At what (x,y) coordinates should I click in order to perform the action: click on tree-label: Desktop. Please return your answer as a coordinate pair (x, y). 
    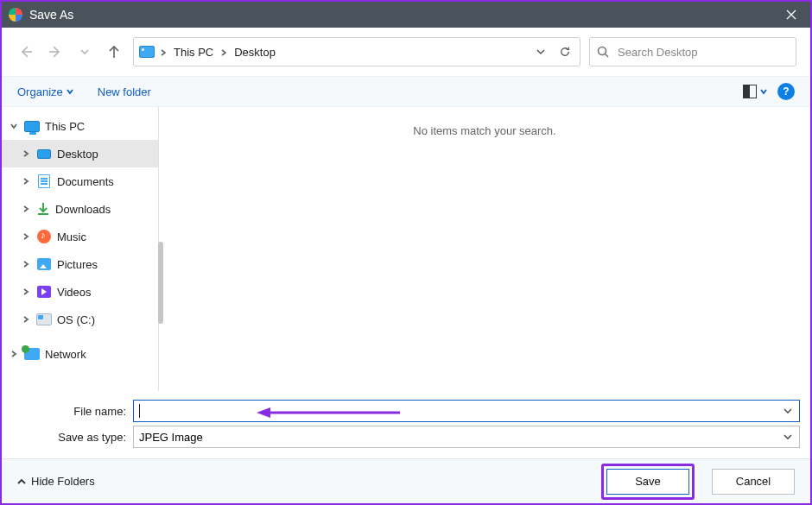
    Looking at the image, I should click on (78, 154).